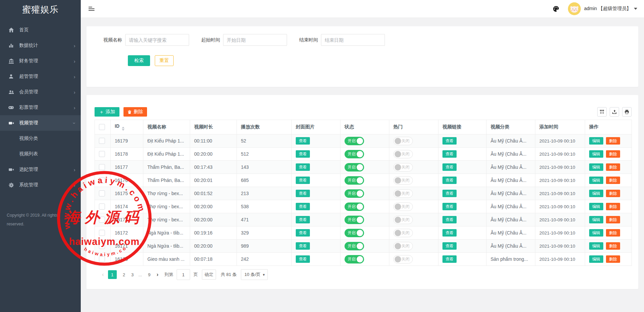  Describe the element at coordinates (40, 30) in the screenshot. I see `sidebar-item-home: 首页` at that location.